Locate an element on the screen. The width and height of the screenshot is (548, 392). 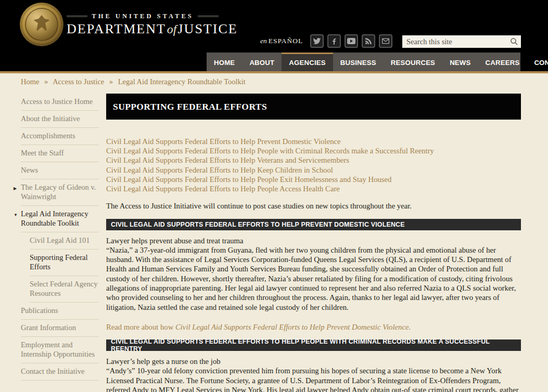
sidebar-item-label: Contact the Initiative is located at coordinates (53, 371).